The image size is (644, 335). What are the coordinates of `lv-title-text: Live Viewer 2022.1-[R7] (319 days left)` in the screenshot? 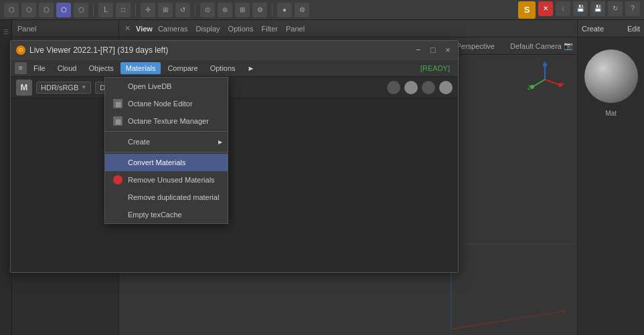 It's located at (99, 50).